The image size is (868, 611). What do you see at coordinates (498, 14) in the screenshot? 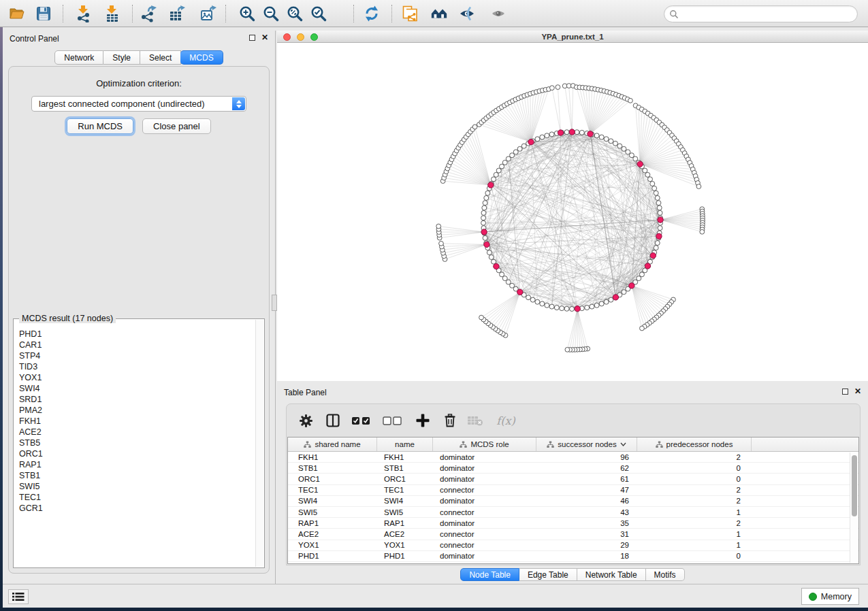
I see `eye-icon` at bounding box center [498, 14].